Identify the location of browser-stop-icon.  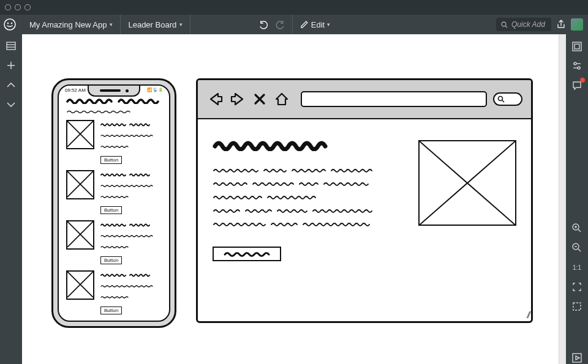
(260, 99).